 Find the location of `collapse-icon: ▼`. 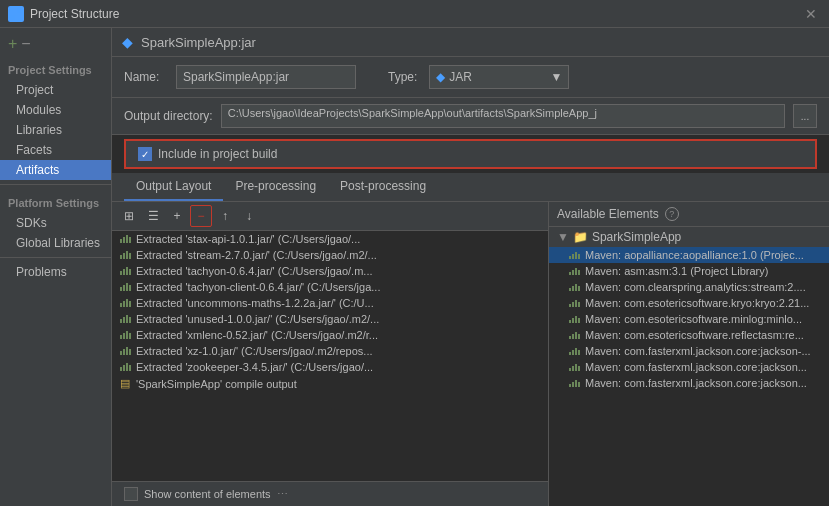

collapse-icon: ▼ is located at coordinates (563, 237).